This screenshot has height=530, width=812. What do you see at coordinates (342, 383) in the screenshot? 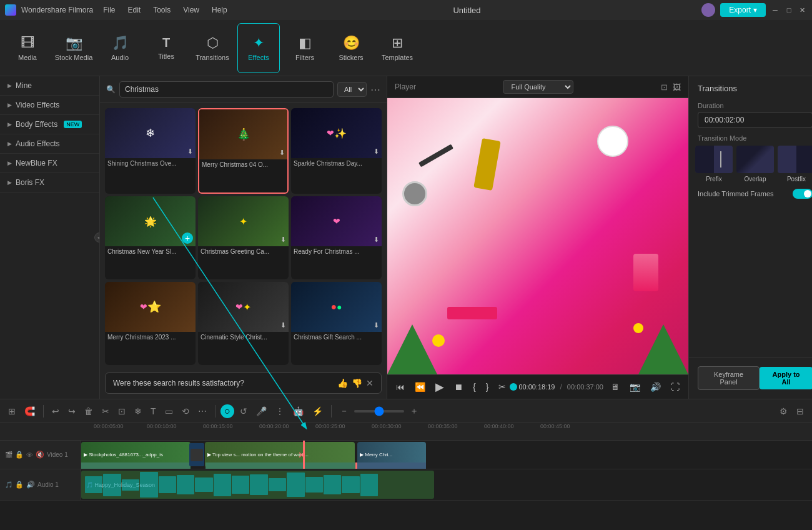
I see `feedback-thumbs-up: 👍` at bounding box center [342, 383].